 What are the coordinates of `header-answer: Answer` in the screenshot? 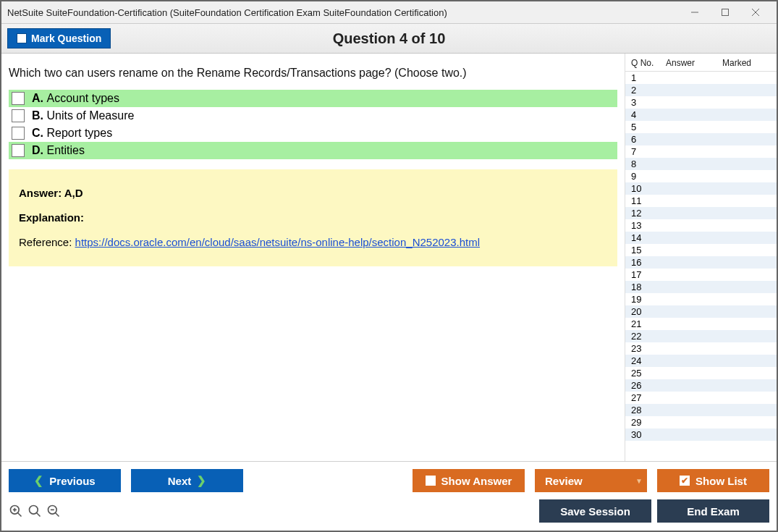 It's located at (694, 63).